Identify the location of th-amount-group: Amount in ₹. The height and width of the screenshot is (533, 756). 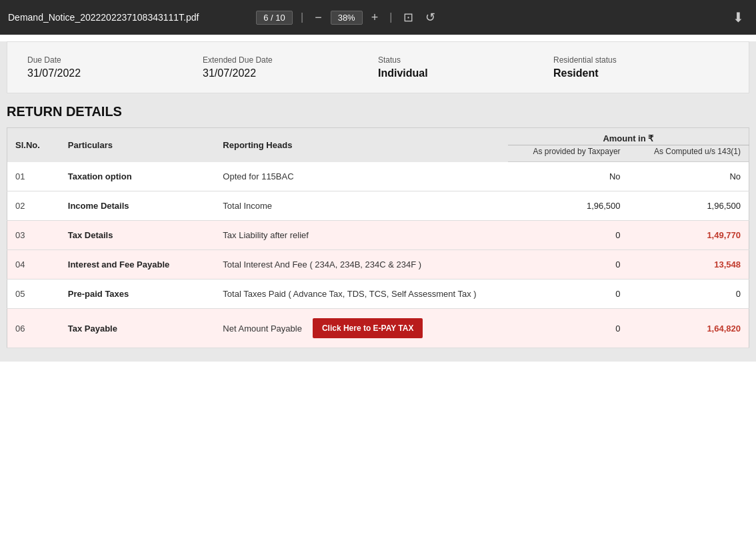
(629, 137).